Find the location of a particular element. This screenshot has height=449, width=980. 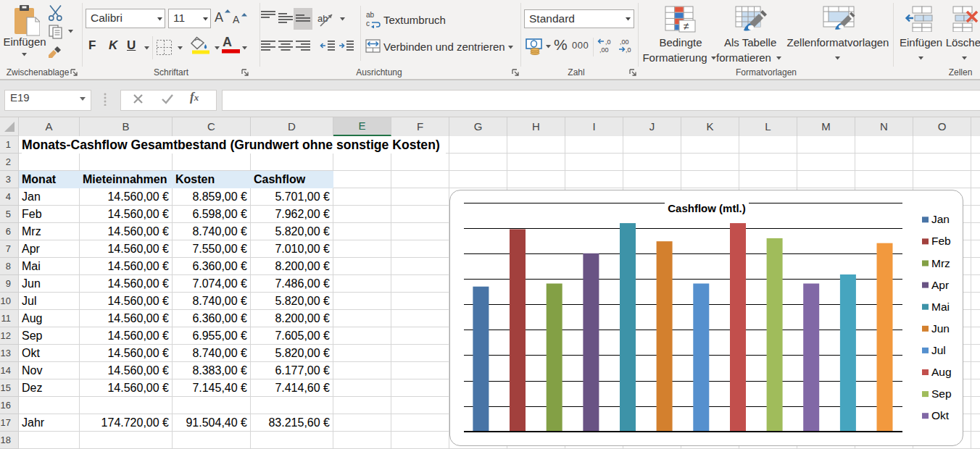

svg-text: Mrz is located at coordinates (941, 264).